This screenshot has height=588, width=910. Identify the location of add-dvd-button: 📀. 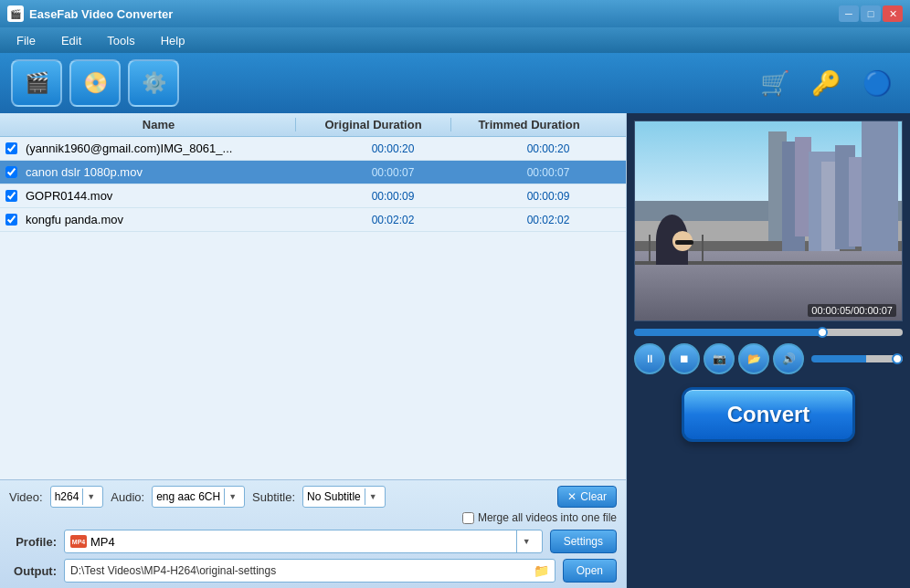
(95, 83).